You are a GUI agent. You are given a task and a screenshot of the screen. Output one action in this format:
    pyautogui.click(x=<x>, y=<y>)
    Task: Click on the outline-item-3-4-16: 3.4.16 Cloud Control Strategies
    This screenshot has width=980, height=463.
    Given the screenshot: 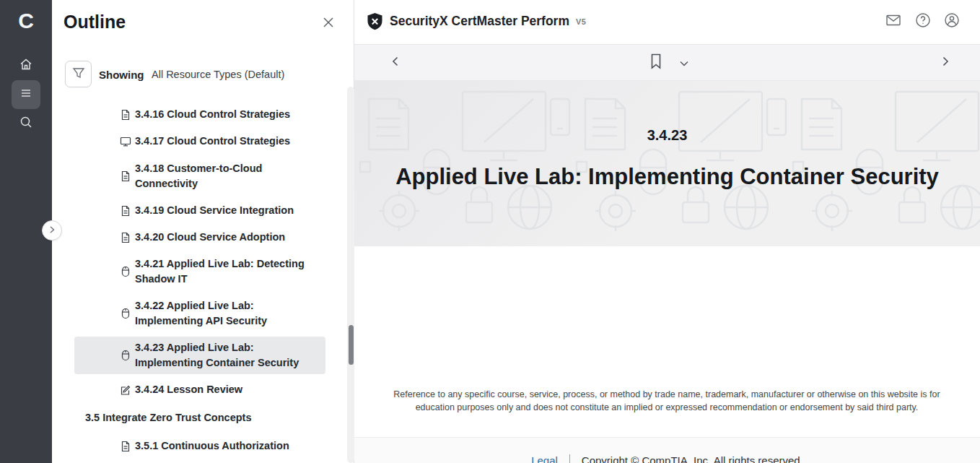 What is the action you would take?
    pyautogui.click(x=218, y=114)
    